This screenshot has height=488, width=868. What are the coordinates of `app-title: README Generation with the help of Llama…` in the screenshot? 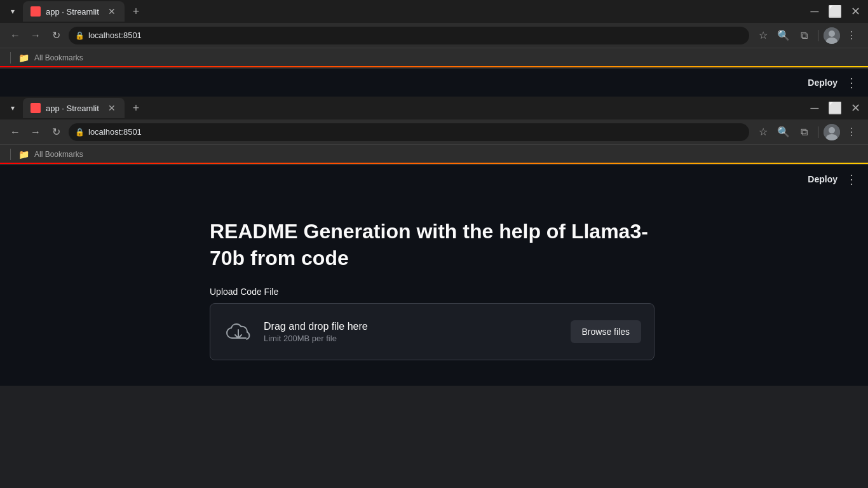 It's located at (432, 245).